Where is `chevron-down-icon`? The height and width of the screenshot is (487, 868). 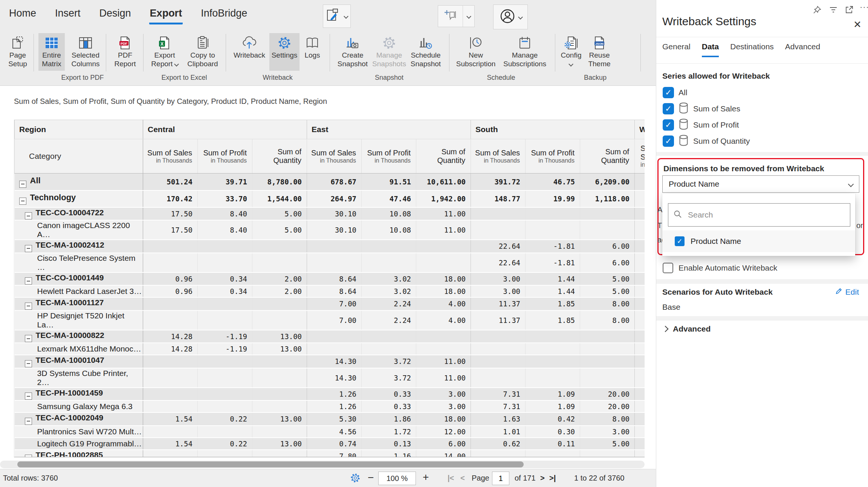 chevron-down-icon is located at coordinates (469, 16).